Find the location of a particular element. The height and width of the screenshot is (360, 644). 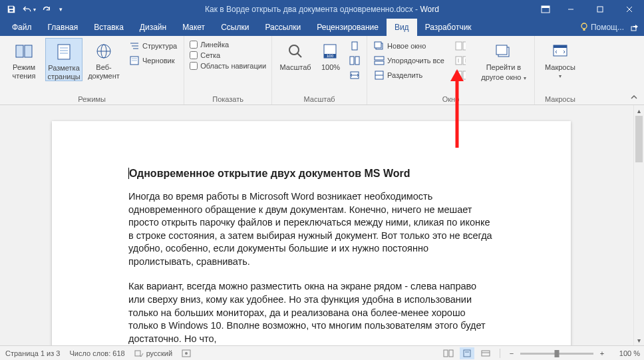

status-language: русский is located at coordinates (153, 353).